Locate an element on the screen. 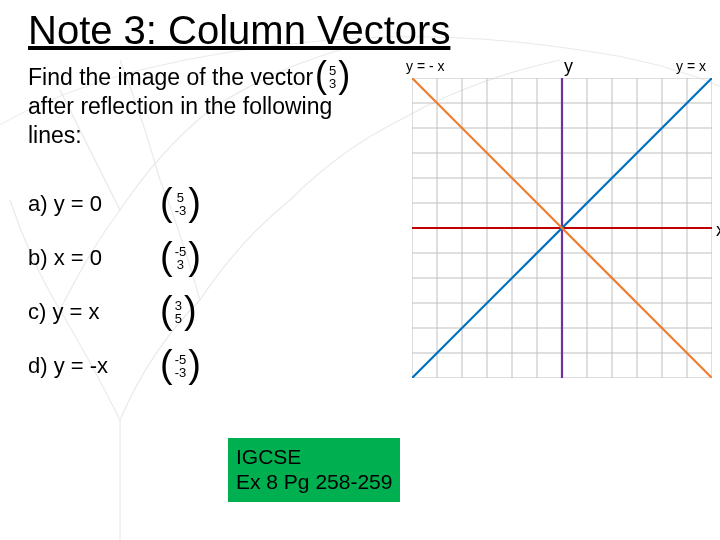 The width and height of the screenshot is (720, 540). question-vector: ( 5 3 ) is located at coordinates (332, 78).